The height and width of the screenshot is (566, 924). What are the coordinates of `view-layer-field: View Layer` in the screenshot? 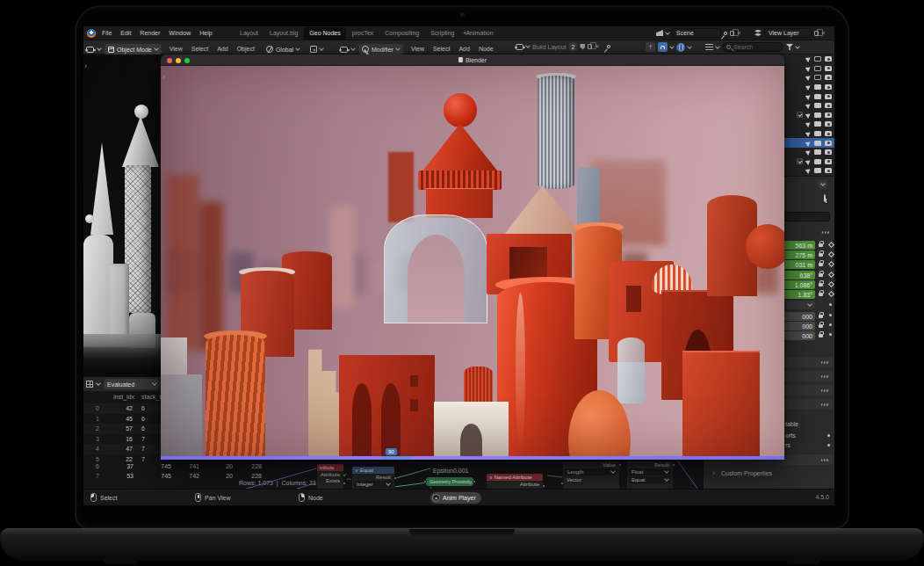 It's located at (788, 33).